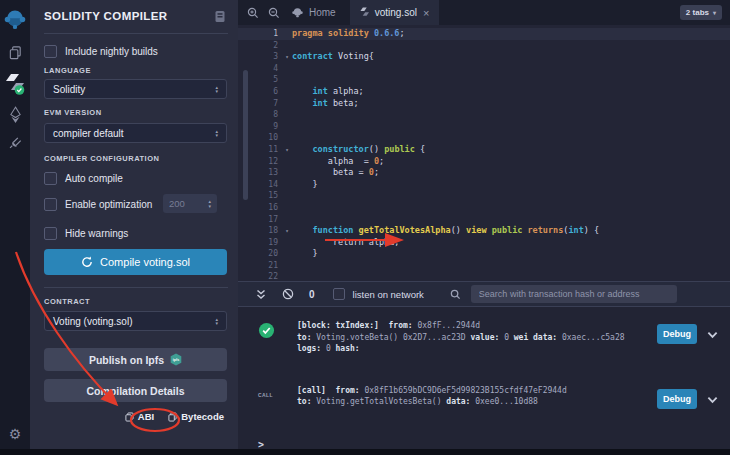 The image size is (730, 455). Describe the element at coordinates (484, 397) in the screenshot. I see `terminal-log-entry: CALL[call] from: 0x8fF1b659bDC9D6eF5d998…` at that location.